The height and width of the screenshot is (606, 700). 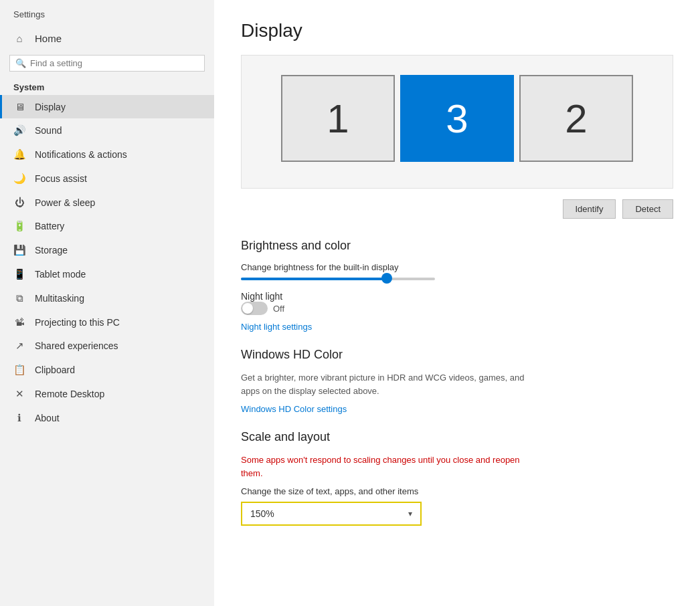 What do you see at coordinates (19, 250) in the screenshot?
I see `storage-icon: 💾` at bounding box center [19, 250].